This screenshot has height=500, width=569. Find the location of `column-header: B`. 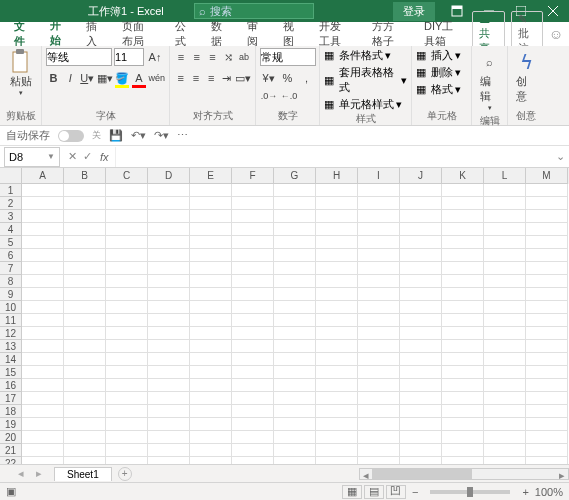

column-header: B is located at coordinates (85, 176).